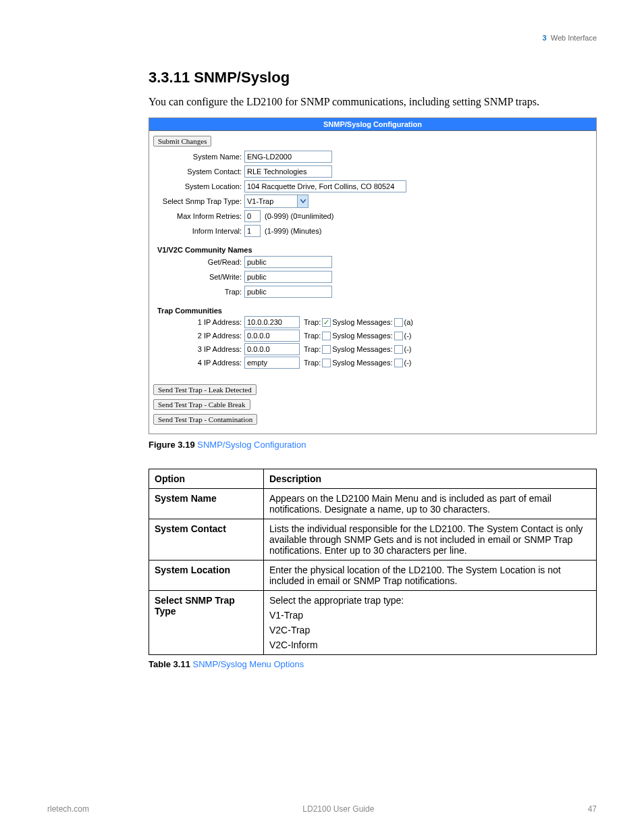 The width and height of the screenshot is (644, 834). Describe the element at coordinates (198, 231) in the screenshot. I see `inform-interval-label: Inform Interval:` at that location.